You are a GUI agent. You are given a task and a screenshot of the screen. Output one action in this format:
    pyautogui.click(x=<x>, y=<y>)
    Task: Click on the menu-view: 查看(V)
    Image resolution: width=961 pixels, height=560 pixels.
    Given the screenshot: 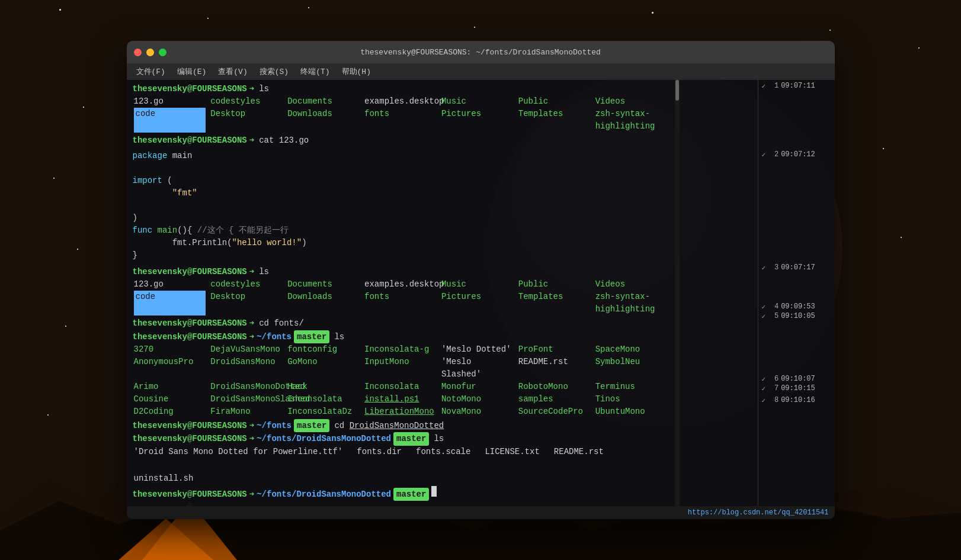 What is the action you would take?
    pyautogui.click(x=232, y=72)
    